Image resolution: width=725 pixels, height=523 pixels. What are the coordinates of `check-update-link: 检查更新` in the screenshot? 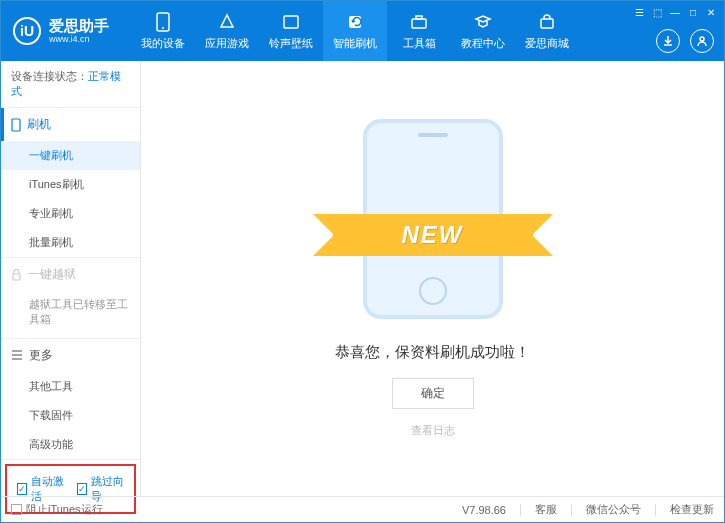 It's located at (692, 510).